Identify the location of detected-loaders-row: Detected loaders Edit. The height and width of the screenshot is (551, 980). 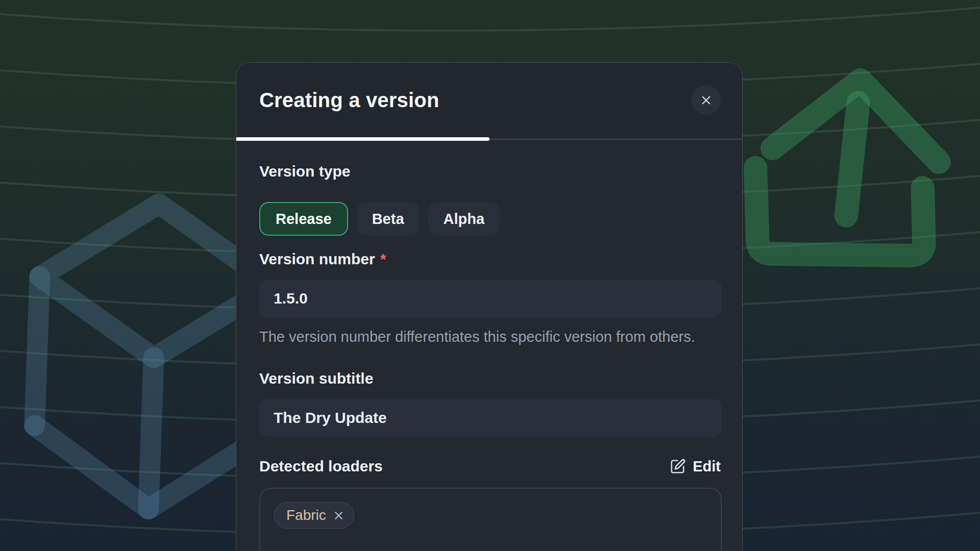
(490, 466).